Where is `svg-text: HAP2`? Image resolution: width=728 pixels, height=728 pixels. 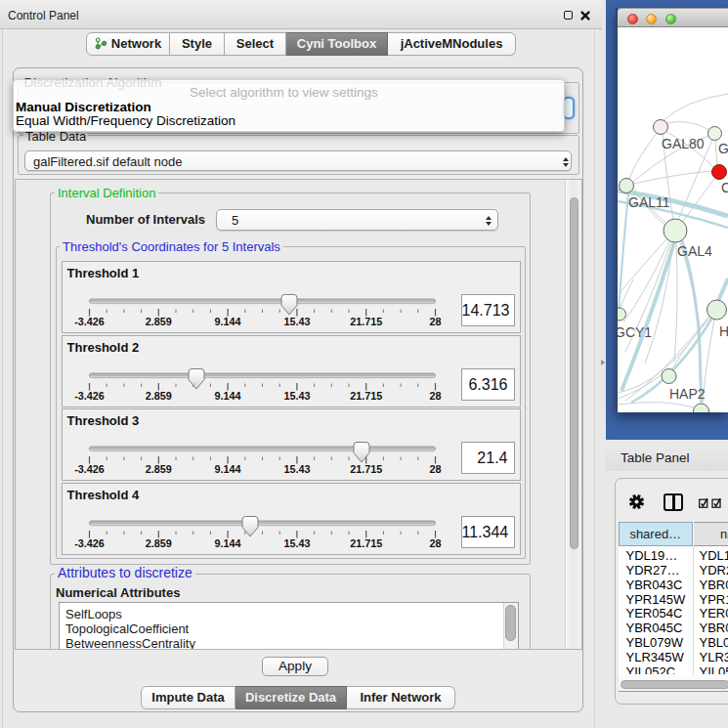 svg-text: HAP2 is located at coordinates (688, 394).